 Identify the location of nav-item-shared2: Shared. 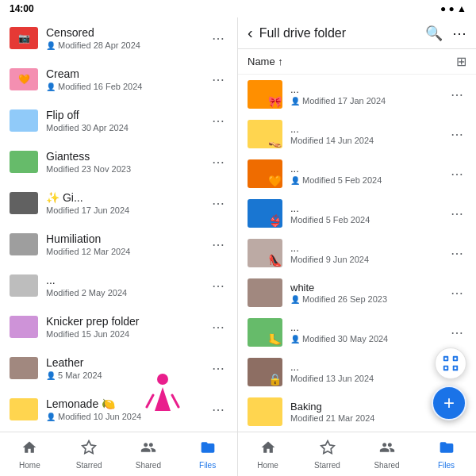
(387, 454).